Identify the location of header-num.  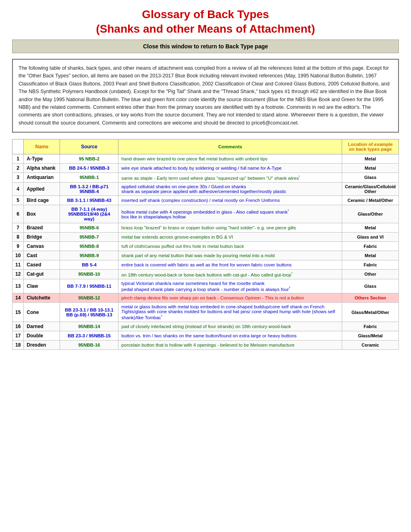
(18, 147).